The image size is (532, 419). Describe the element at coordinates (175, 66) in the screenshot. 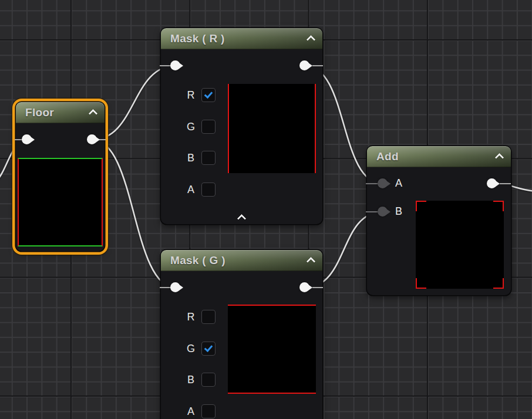

I see `mask-r-input-pin` at that location.